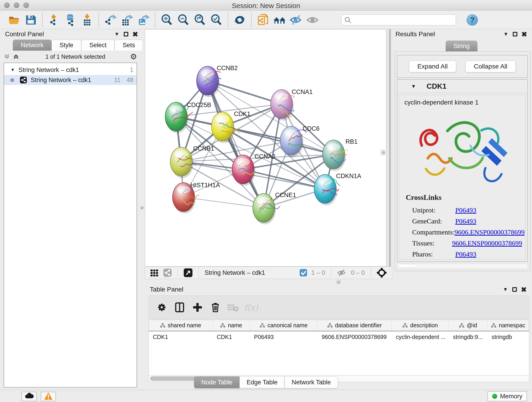  I want to click on toolbar-separator, so click(99, 20).